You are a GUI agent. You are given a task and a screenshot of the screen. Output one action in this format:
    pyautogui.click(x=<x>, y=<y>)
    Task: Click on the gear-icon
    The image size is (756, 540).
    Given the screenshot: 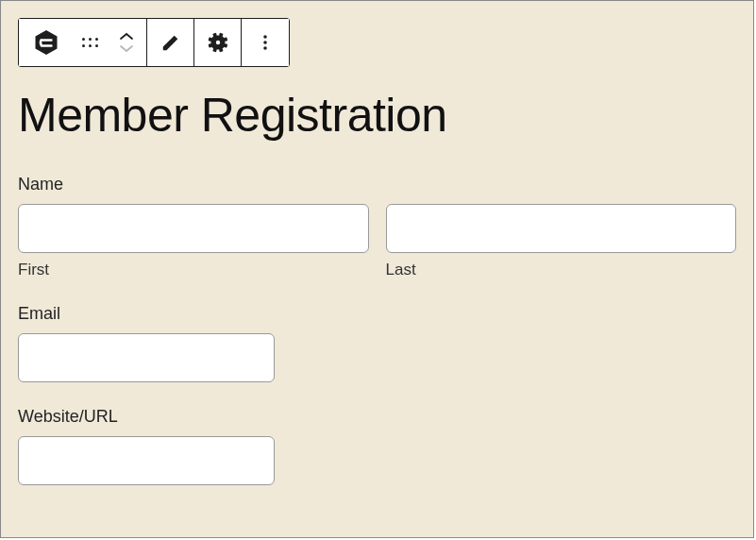 What is the action you would take?
    pyautogui.click(x=218, y=42)
    